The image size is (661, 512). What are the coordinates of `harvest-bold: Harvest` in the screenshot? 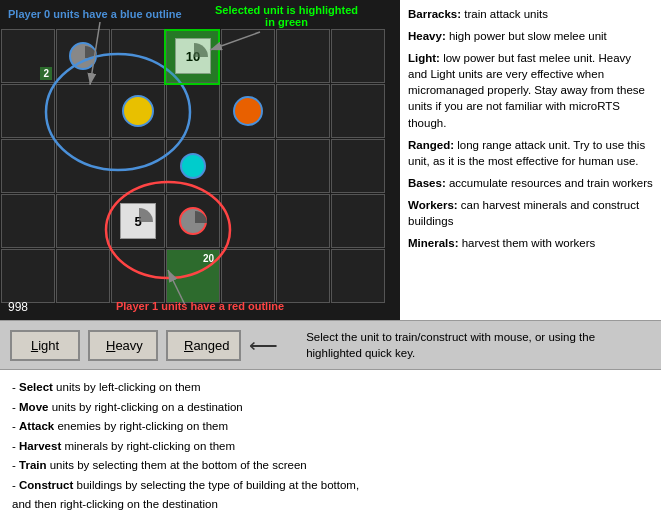 It's located at (40, 446).